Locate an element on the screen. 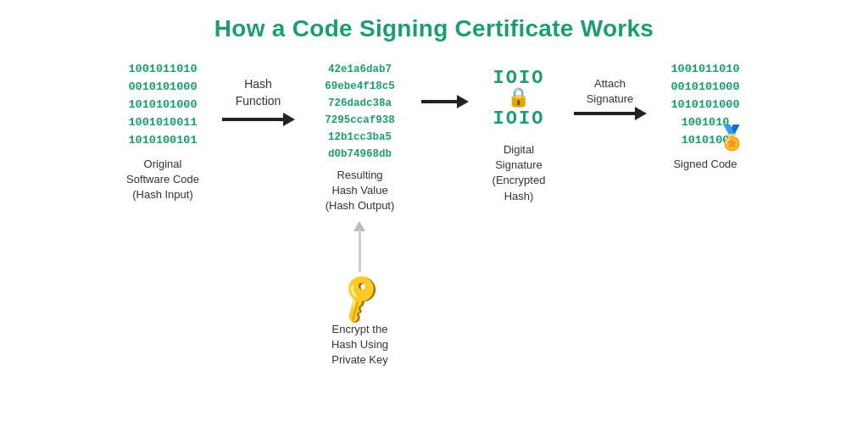 This screenshot has height=443, width=868. arrow-up-line is located at coordinates (359, 251).